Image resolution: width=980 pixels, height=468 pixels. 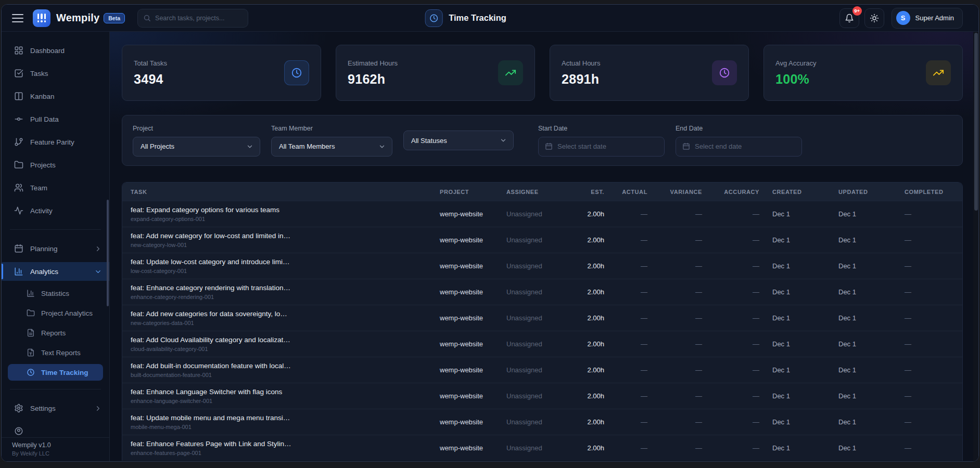 What do you see at coordinates (55, 96) in the screenshot?
I see `sidebar-item-kanban: Kanban` at bounding box center [55, 96].